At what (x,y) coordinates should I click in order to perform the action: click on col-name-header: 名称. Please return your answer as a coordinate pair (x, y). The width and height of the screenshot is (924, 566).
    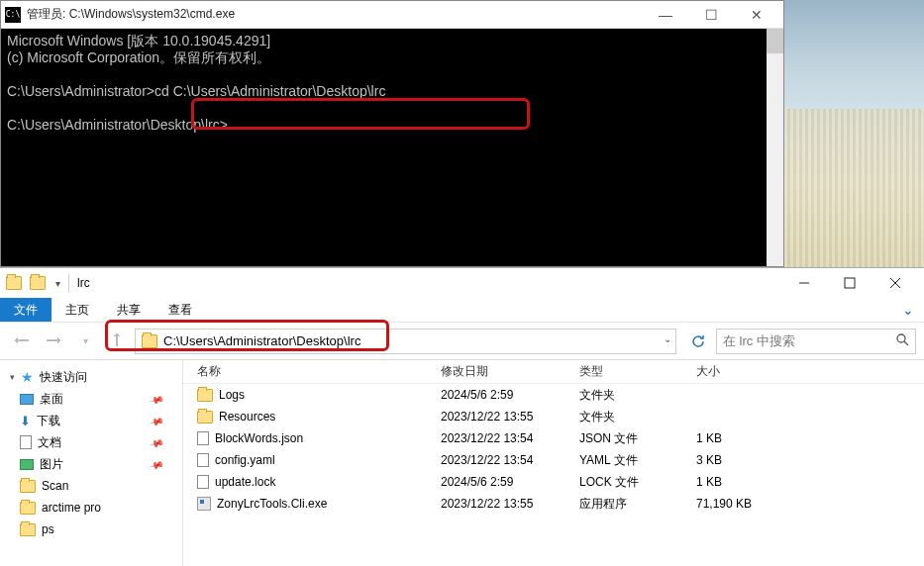
    Looking at the image, I should click on (312, 372).